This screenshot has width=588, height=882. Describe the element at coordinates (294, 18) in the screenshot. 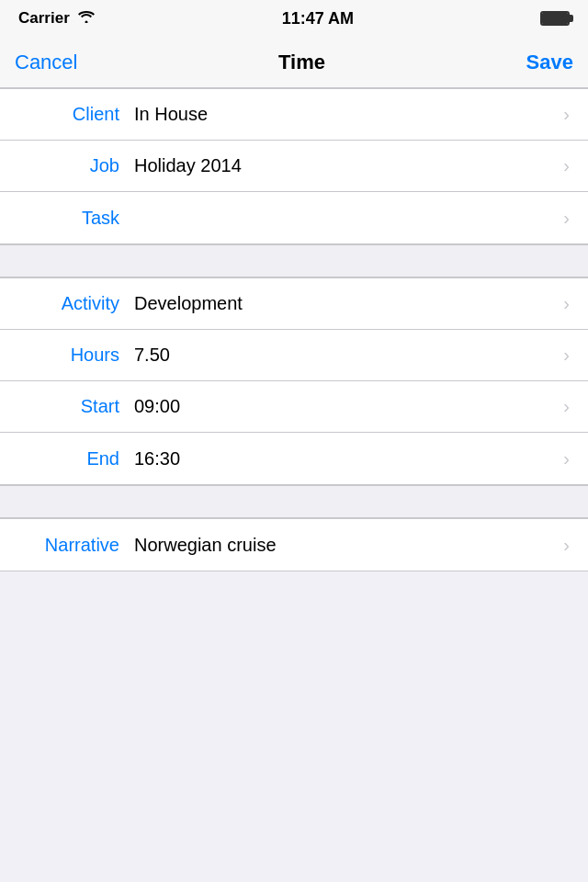

I see `status-bar: Carrier 11:47 AM` at that location.